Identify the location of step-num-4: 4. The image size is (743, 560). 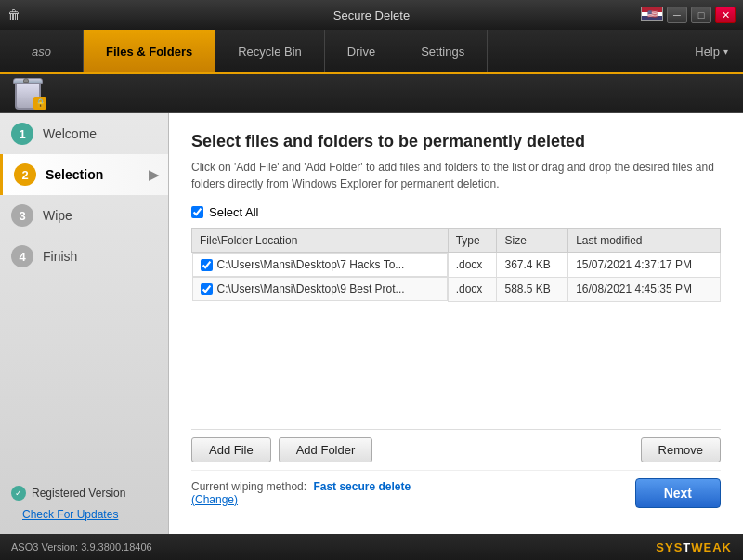
(22, 256).